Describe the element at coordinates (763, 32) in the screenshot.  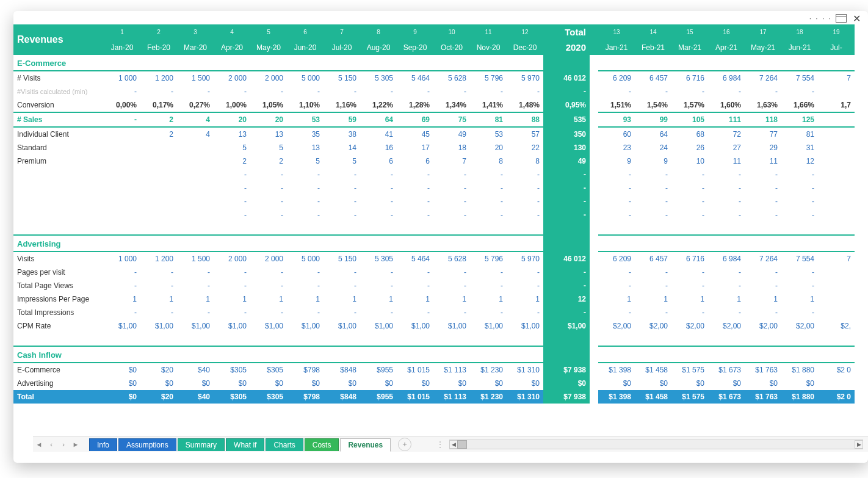
I see `cell: 17` at that location.